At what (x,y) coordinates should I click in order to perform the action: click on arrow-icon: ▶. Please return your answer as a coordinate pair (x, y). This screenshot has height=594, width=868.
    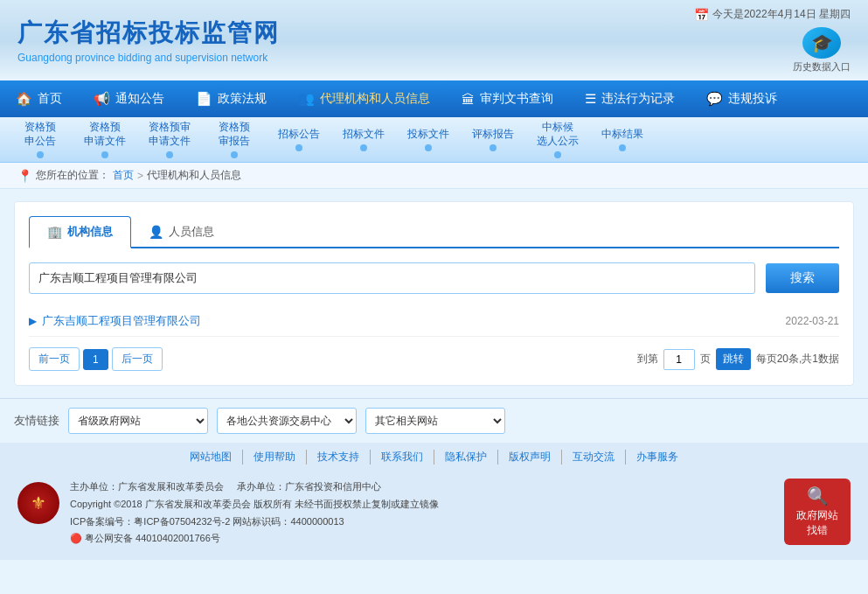
    Looking at the image, I should click on (33, 321).